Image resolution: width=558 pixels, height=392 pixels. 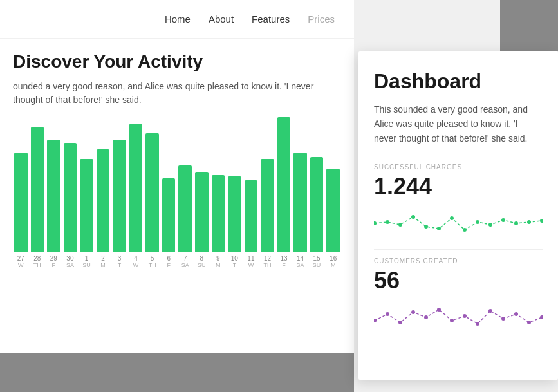 What do you see at coordinates (169, 259) in the screenshot?
I see `bar-day-label: 6` at bounding box center [169, 259].